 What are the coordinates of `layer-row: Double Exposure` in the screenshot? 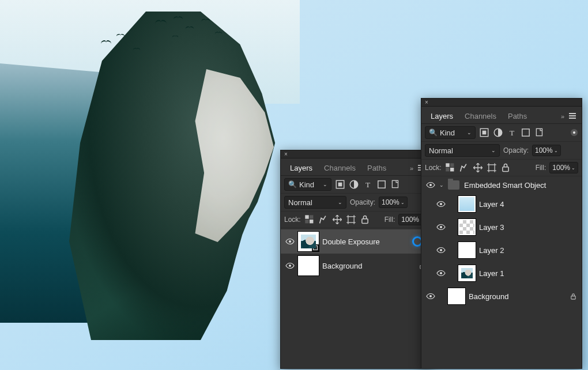 It's located at (356, 241).